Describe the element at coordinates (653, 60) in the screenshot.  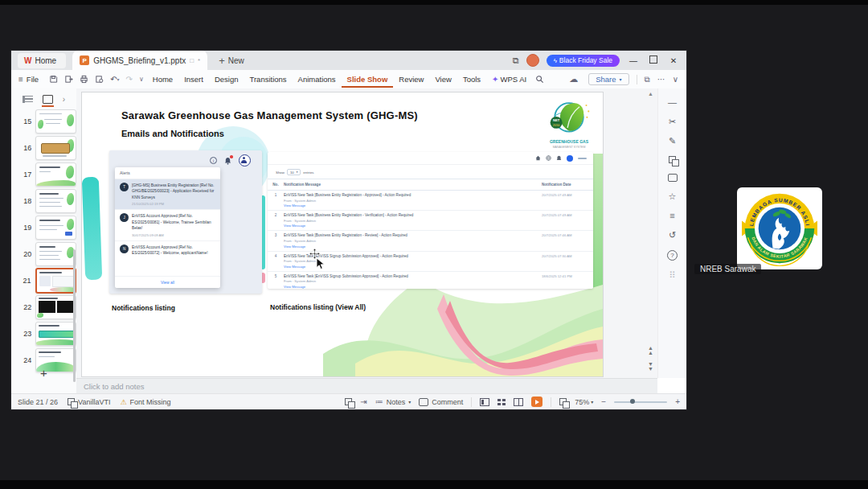
I see `restore-button` at that location.